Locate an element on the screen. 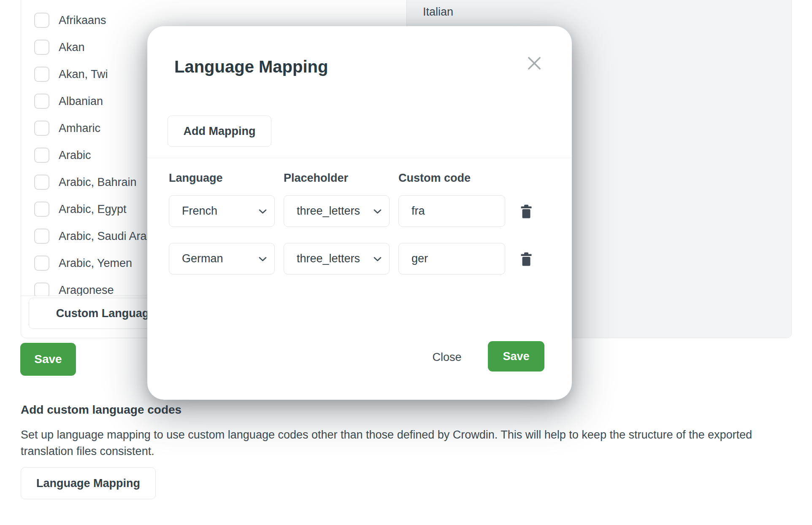 This screenshot has height=525, width=812. language-label: Arabic, Yemen is located at coordinates (95, 263).